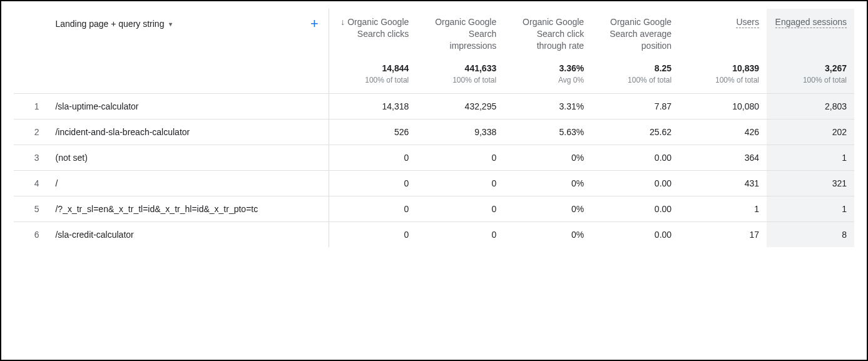 This screenshot has height=361, width=868. Describe the element at coordinates (460, 33) in the screenshot. I see `col-header-1: Organic Google Search impressions` at that location.